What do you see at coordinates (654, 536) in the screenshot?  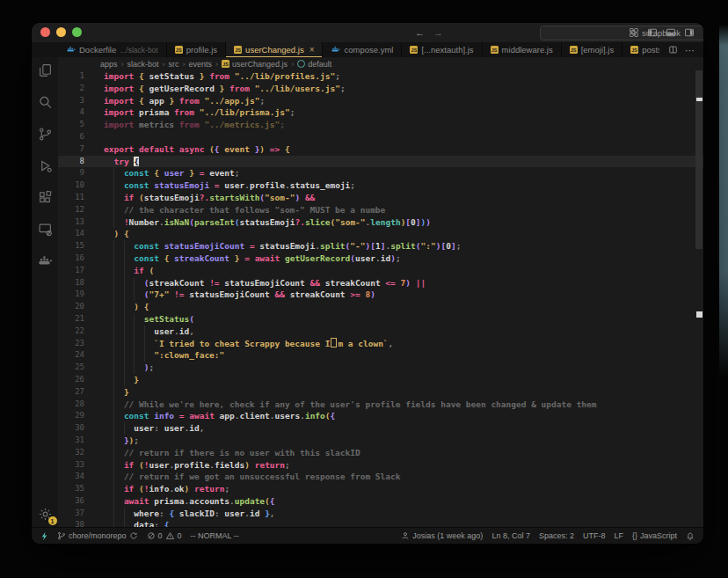 I see `language-mode: {} JavaScript` at bounding box center [654, 536].